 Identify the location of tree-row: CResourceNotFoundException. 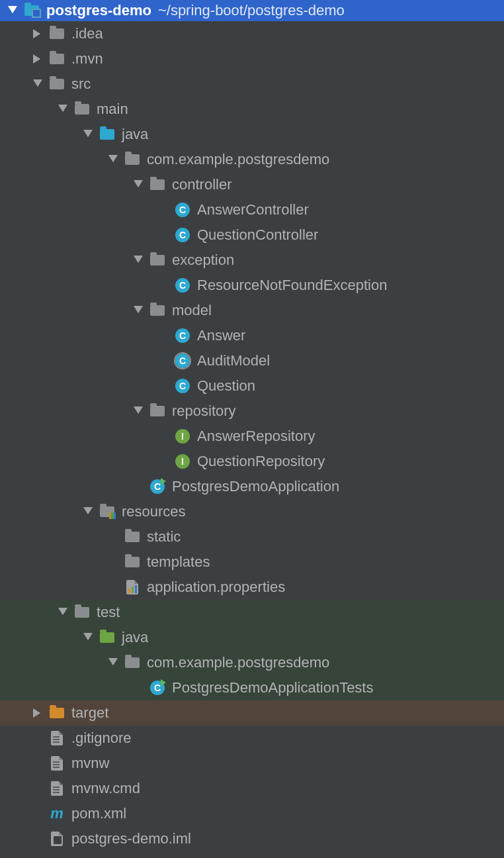
(252, 285).